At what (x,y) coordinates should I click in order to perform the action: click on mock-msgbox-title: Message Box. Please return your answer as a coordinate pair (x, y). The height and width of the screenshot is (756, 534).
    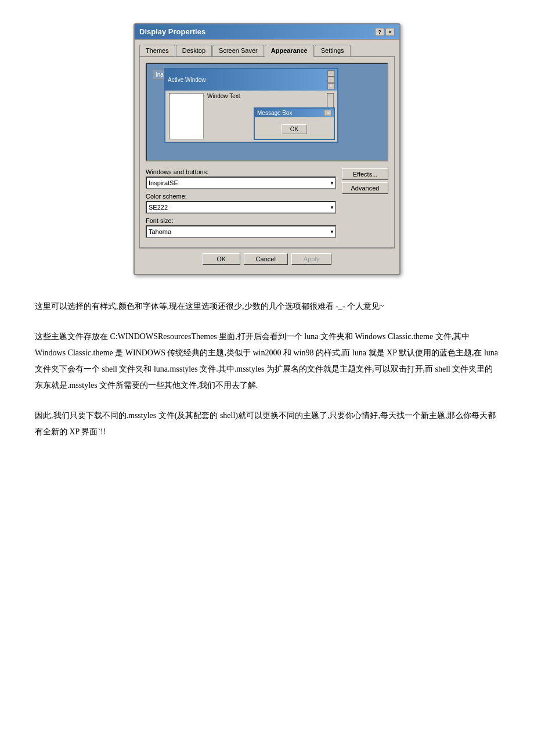
    Looking at the image, I should click on (275, 113).